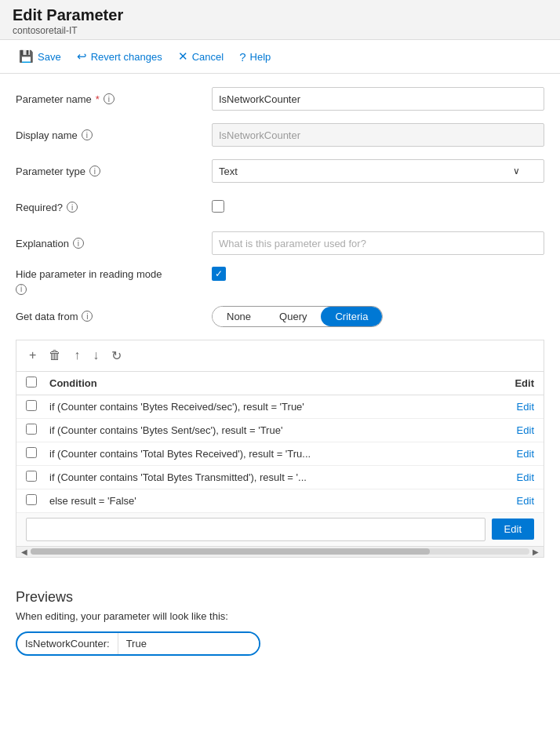 This screenshot has width=560, height=735. I want to click on header-checkbox-cell, so click(38, 383).